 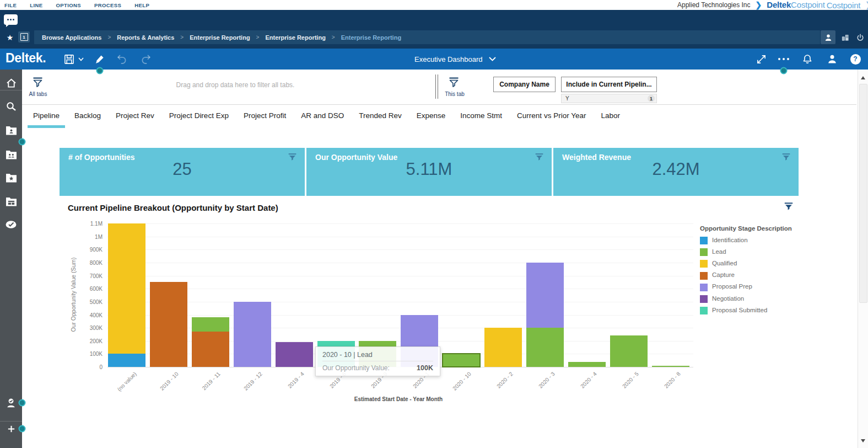 What do you see at coordinates (11, 106) in the screenshot?
I see `sidebar-search-icon` at bounding box center [11, 106].